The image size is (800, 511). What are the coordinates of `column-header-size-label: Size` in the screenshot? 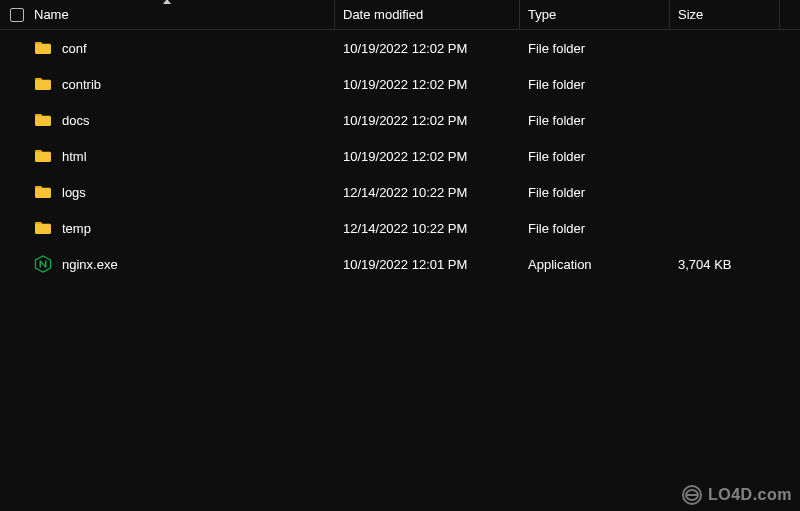 It's located at (690, 14).